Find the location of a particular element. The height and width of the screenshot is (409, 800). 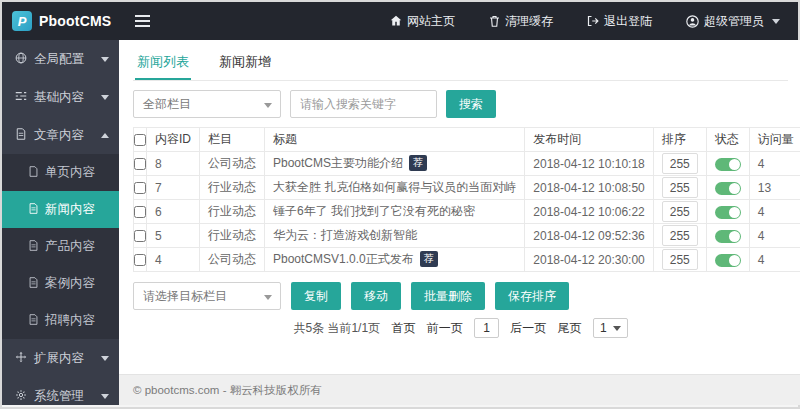

user-icon is located at coordinates (692, 22).